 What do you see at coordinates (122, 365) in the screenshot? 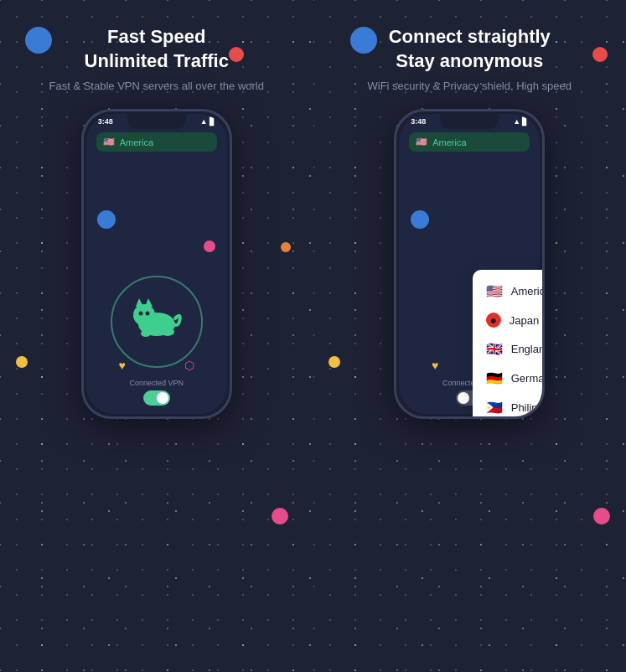
I see `heart-icon-left: ♥` at bounding box center [122, 365].